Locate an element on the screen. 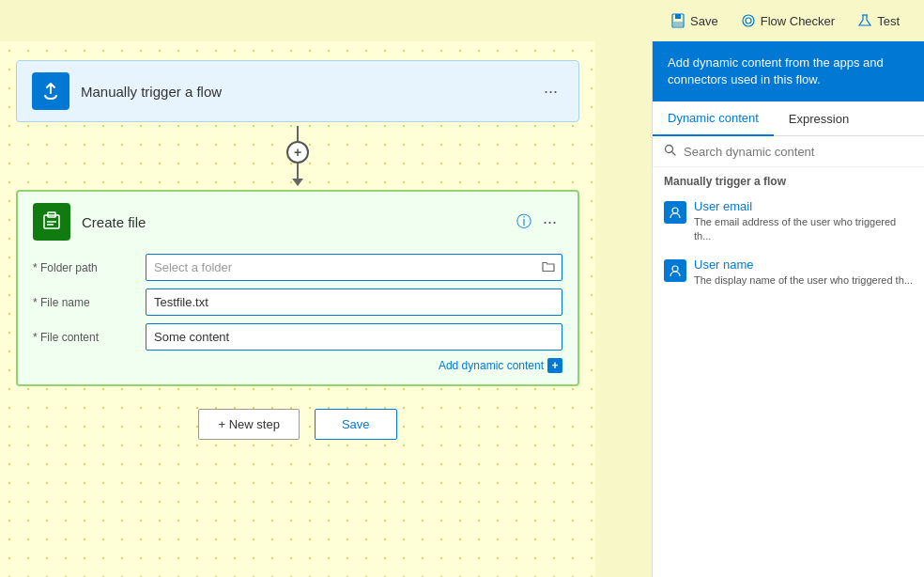 The height and width of the screenshot is (577, 924). trigger-icon-box is located at coordinates (51, 91).